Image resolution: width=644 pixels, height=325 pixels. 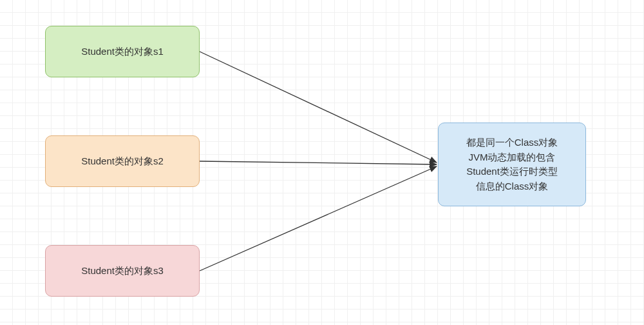 I want to click on class-line4: 信息的Class对象, so click(x=513, y=187).